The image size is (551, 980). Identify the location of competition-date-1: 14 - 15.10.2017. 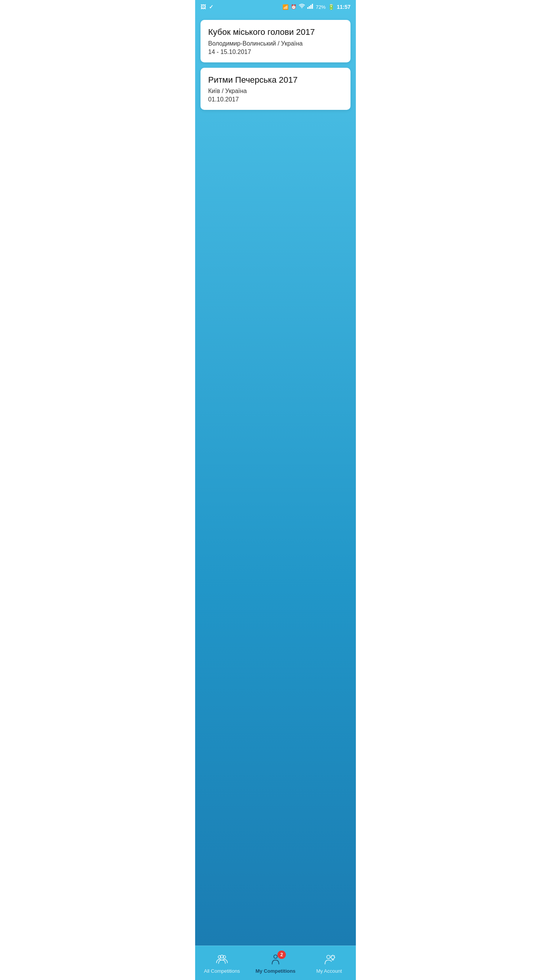
(276, 52).